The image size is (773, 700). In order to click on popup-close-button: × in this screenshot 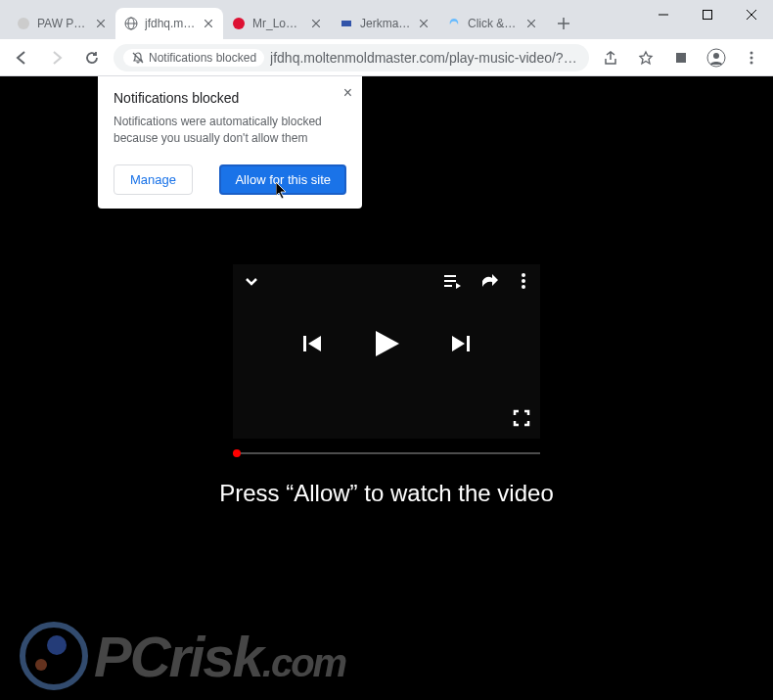, I will do `click(348, 93)`.